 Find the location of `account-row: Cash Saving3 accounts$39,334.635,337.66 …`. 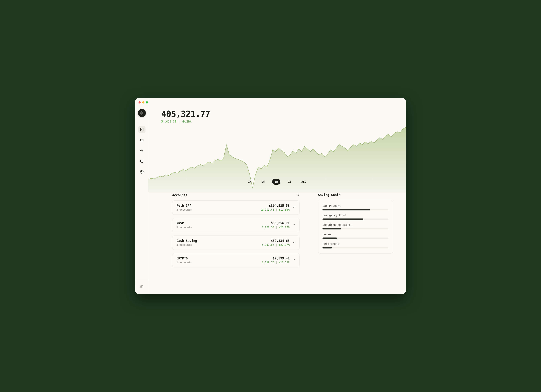

account-row: Cash Saving3 accounts$39,334.635,337.66 … is located at coordinates (236, 243).